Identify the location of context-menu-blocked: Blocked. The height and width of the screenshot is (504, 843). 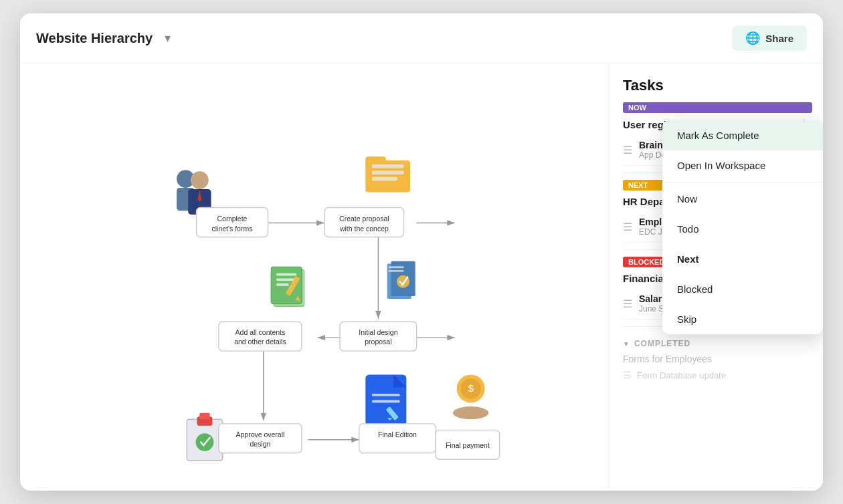
(743, 289).